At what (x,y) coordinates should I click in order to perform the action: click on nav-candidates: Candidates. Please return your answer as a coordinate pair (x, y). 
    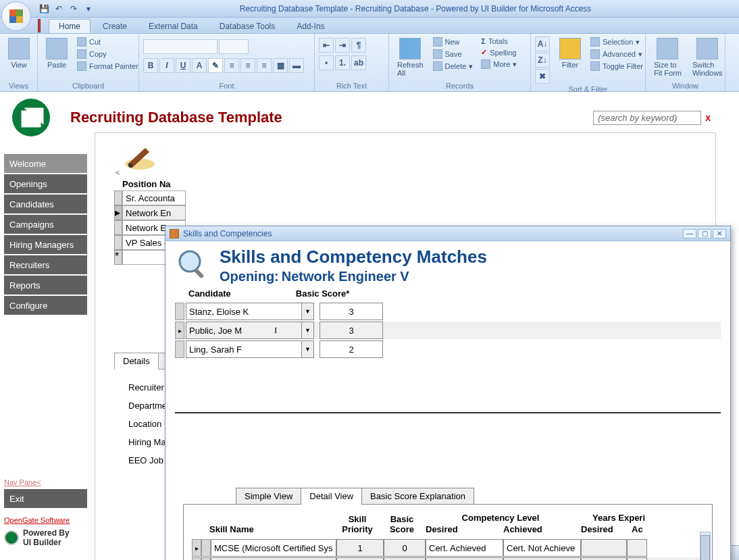
    Looking at the image, I should click on (46, 204).